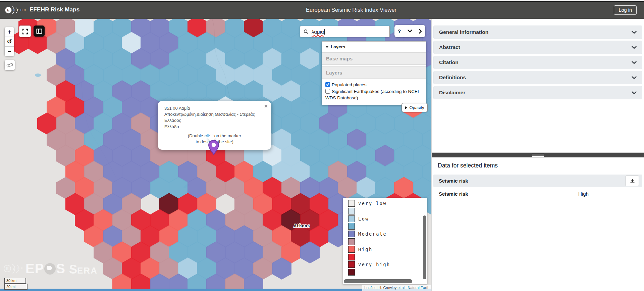 Image resolution: width=644 pixels, height=291 pixels. What do you see at coordinates (538, 181) in the screenshot?
I see `data-group-header: Seismic risk` at bounding box center [538, 181].